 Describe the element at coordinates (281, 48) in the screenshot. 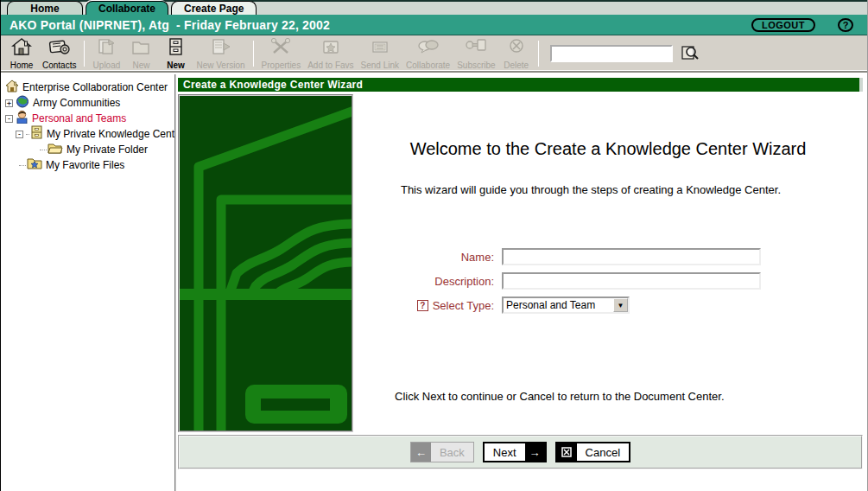

I see `properties-icon` at that location.